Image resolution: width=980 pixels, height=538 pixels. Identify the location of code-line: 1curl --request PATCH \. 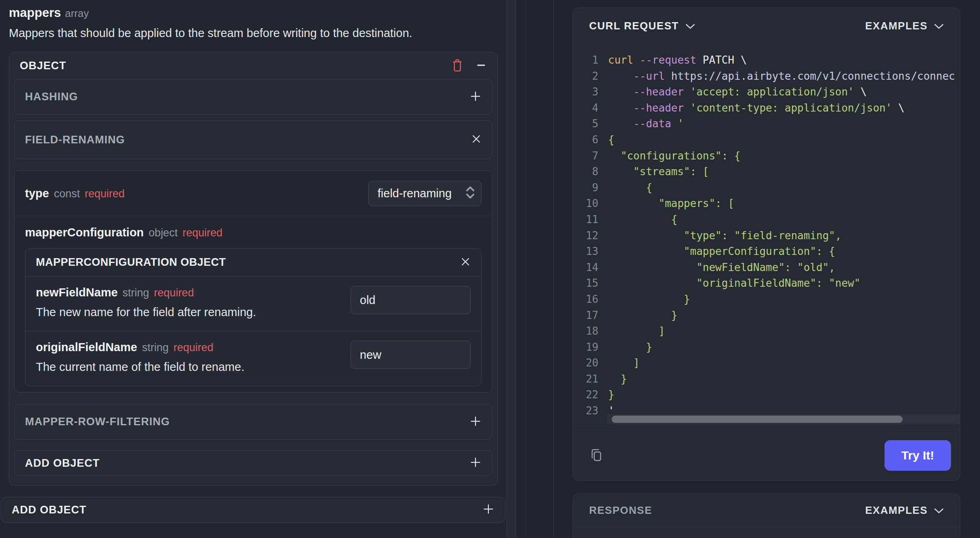
(766, 60).